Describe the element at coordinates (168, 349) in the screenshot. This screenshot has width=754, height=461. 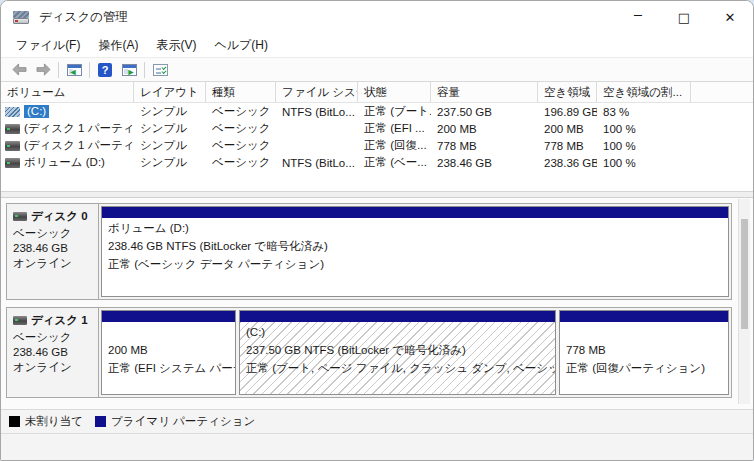
I see `partition-size-fs: 200 MB` at that location.